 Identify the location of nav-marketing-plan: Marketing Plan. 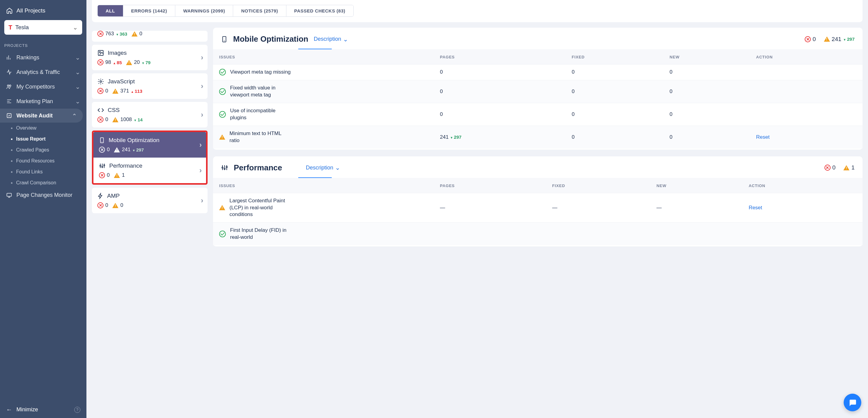
(43, 101).